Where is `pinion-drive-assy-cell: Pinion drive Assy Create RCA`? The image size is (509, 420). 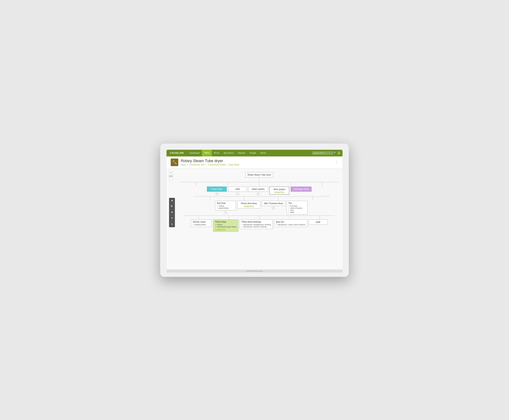 pinion-drive-assy-cell: Pinion drive Assy Create RCA is located at coordinates (249, 208).